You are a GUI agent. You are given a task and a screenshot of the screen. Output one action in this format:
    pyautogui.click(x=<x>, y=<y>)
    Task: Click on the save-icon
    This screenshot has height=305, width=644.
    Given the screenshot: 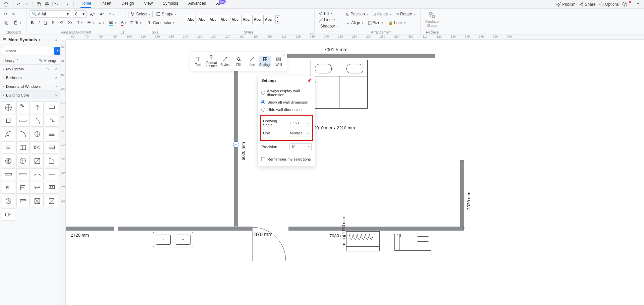 What is the action you would take?
    pyautogui.click(x=39, y=4)
    